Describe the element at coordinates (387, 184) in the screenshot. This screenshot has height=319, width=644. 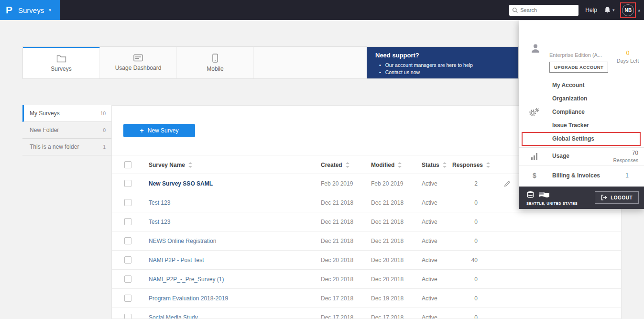
I see `modified-cell: Feb 20 2019` at that location.